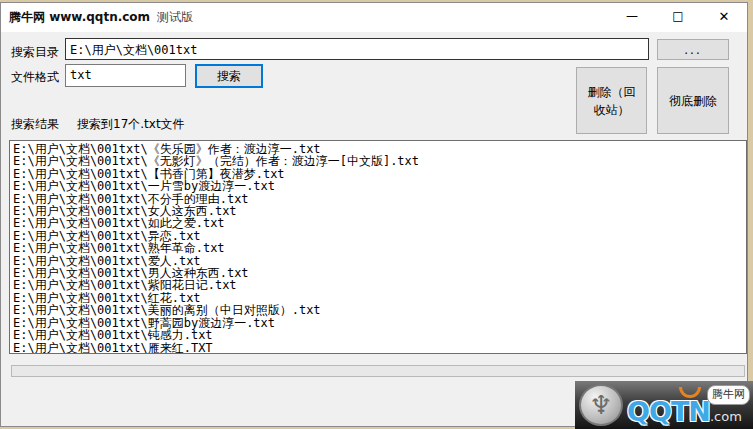 The height and width of the screenshot is (429, 753). What do you see at coordinates (131, 124) in the screenshot?
I see `results-summary: 搜索到17个.txt文件` at bounding box center [131, 124].